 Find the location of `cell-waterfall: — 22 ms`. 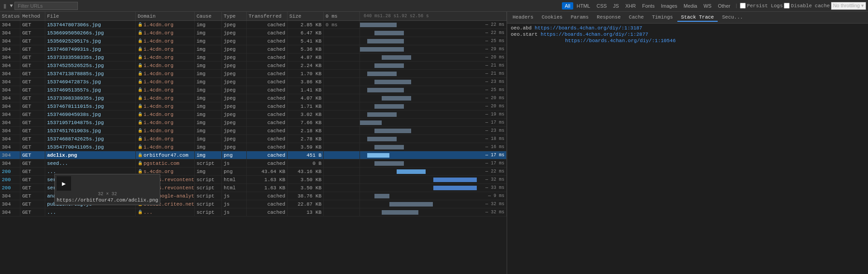

cell-waterfall: — 22 ms is located at coordinates (433, 171).